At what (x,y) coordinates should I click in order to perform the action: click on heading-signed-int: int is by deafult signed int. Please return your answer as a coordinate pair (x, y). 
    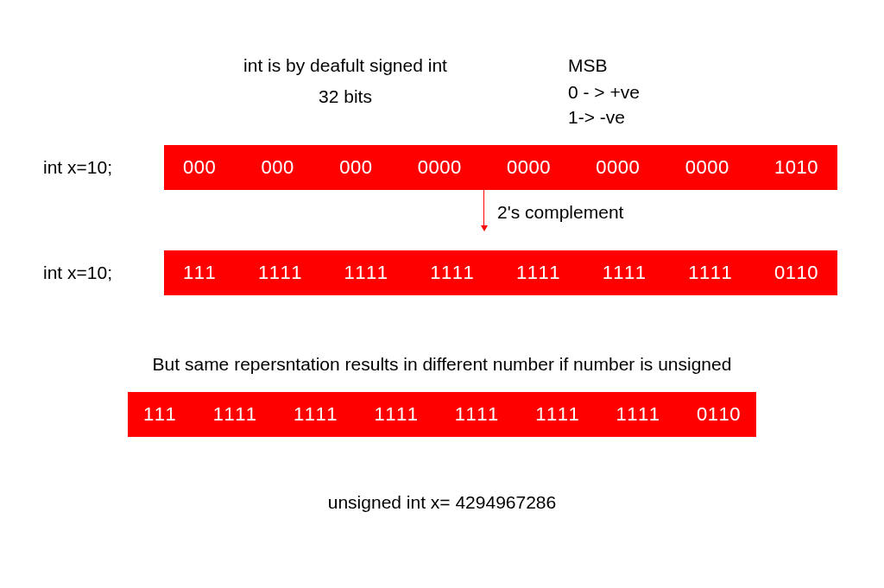
    Looking at the image, I should click on (345, 66).